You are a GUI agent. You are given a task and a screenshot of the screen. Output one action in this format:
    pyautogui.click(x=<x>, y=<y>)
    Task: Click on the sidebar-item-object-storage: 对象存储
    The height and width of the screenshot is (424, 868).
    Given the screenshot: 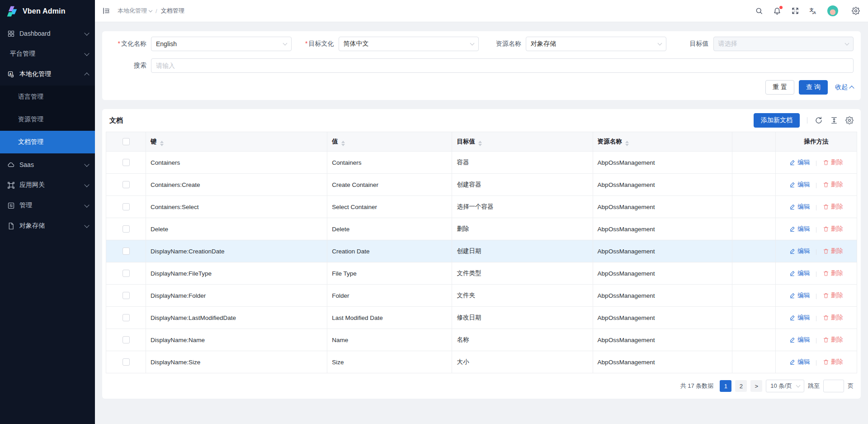 What is the action you would take?
    pyautogui.click(x=47, y=226)
    